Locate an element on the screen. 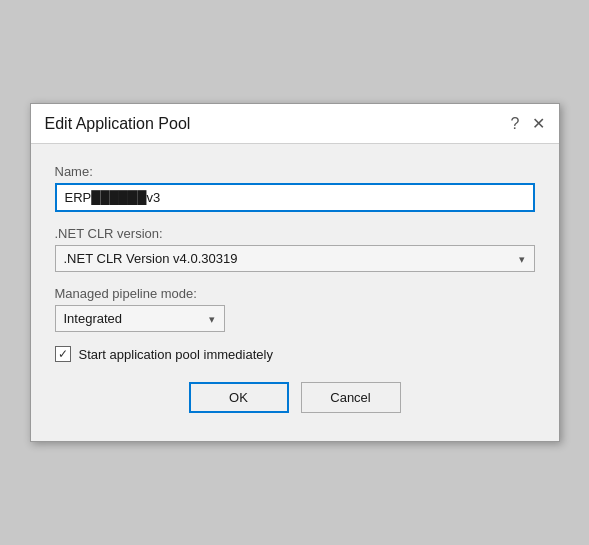 The width and height of the screenshot is (589, 545). close-icon: ✕ is located at coordinates (538, 124).